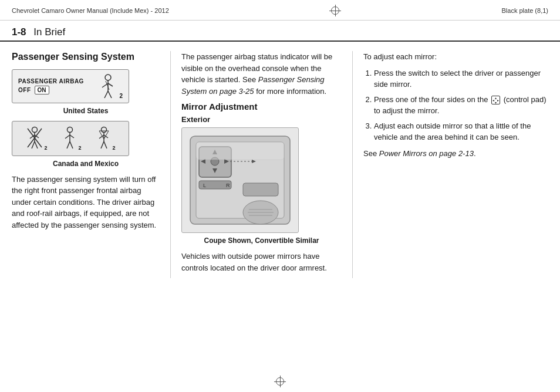  What do you see at coordinates (25, 90) in the screenshot?
I see `airbag-off-label: OFF` at bounding box center [25, 90].